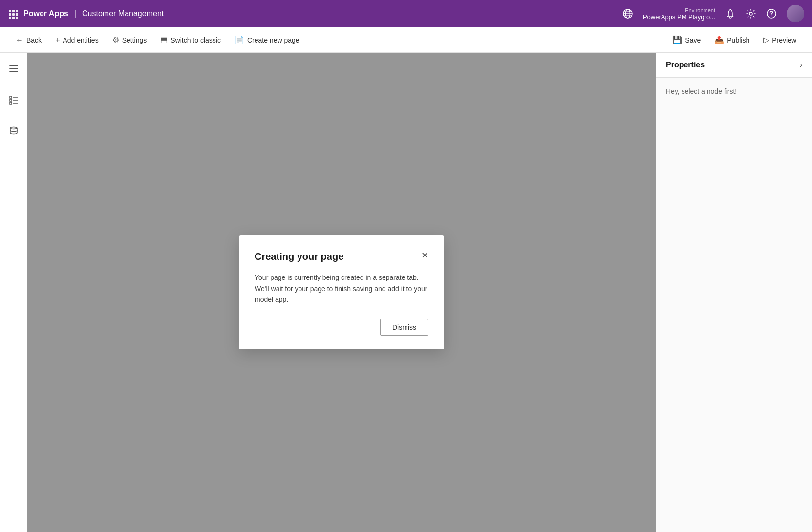 The height and width of the screenshot is (532, 812). What do you see at coordinates (628, 14) in the screenshot?
I see `globe-icon` at bounding box center [628, 14].